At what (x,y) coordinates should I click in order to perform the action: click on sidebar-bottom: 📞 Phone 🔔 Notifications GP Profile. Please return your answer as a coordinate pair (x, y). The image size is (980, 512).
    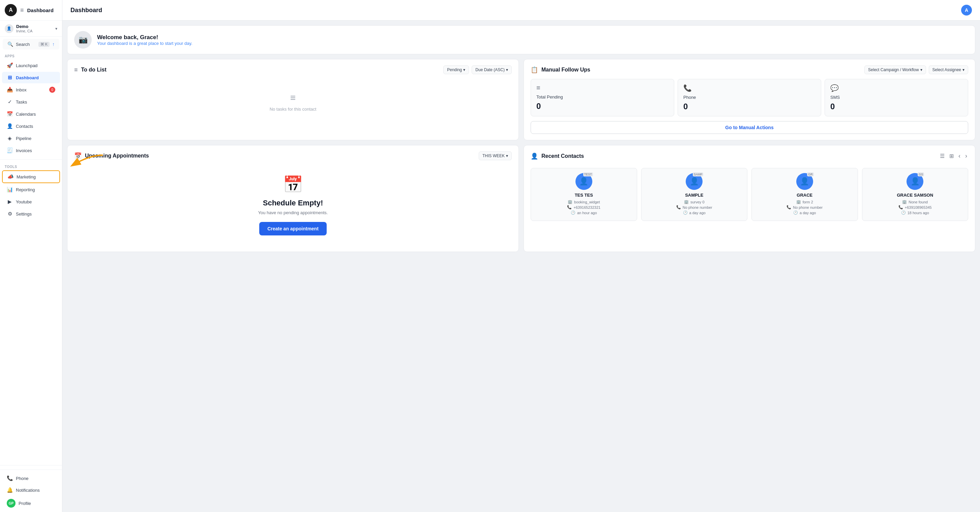
    Looking at the image, I should click on (31, 489).